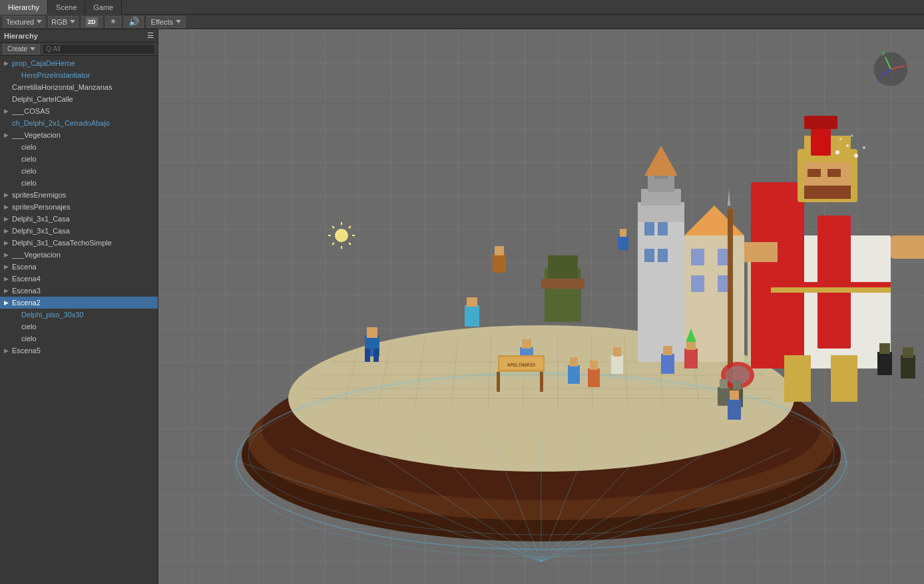 This screenshot has width=924, height=584. Describe the element at coordinates (29, 159) in the screenshot. I see `hierarchy-label-cielo2: cielo` at that location.